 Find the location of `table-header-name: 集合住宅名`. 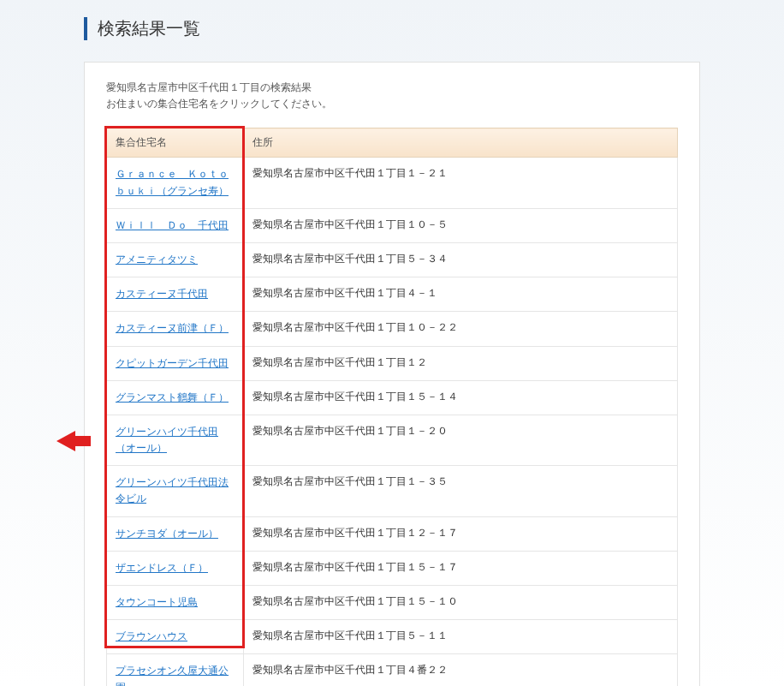

table-header-name: 集合住宅名 is located at coordinates (175, 143).